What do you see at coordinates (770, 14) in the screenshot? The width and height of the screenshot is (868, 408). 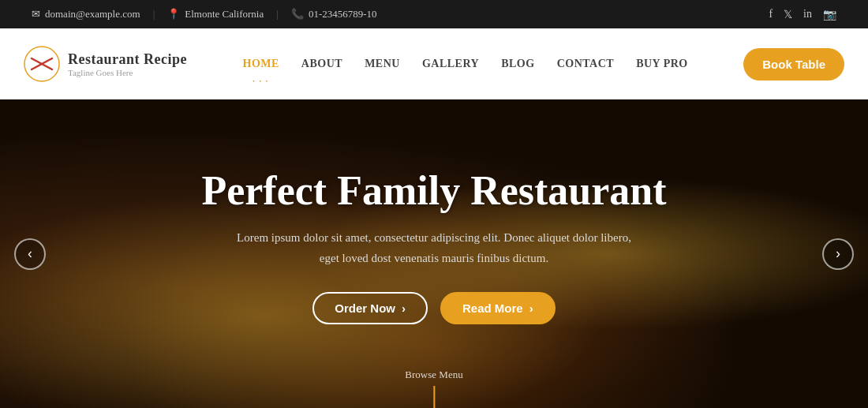 I see `facebook-icon: f` at bounding box center [770, 14].